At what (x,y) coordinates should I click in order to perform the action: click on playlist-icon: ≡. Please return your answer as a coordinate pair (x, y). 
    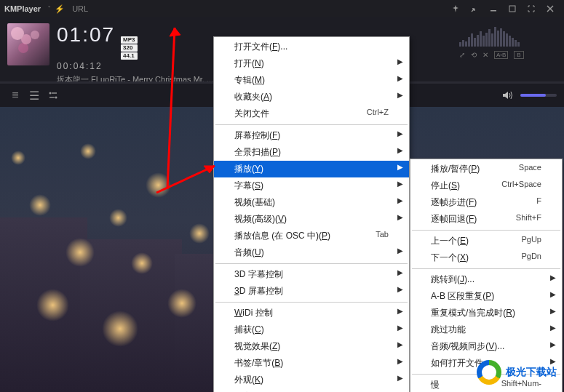
    Looking at the image, I should click on (15, 95).